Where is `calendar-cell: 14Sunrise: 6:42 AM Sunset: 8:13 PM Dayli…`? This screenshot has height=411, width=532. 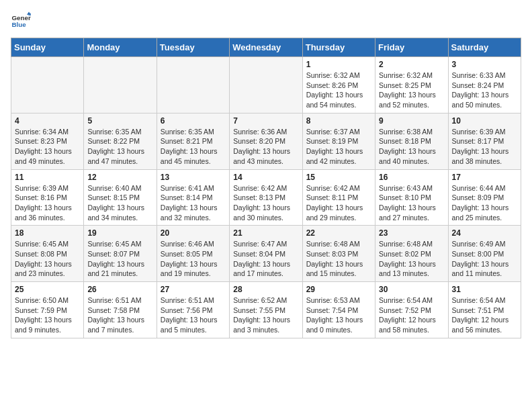
calendar-cell: 14Sunrise: 6:42 AM Sunset: 8:13 PM Dayli… is located at coordinates (266, 197).